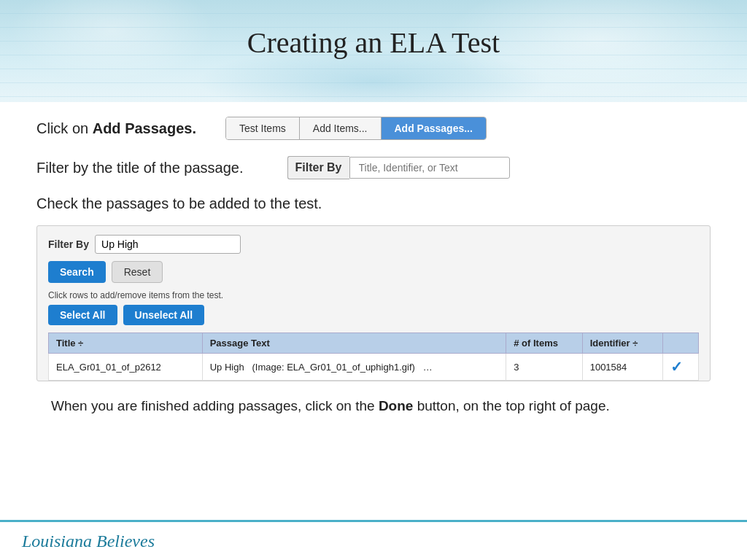  I want to click on cell-checkmark: ✓, so click(681, 368).